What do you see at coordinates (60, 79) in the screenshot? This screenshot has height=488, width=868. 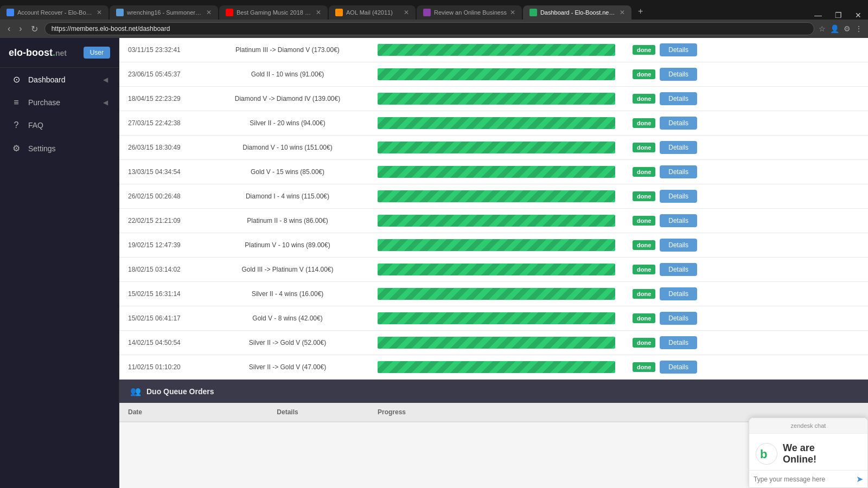 I see `sidebar-item-dashboard: ⊙ Dashboard ◀` at bounding box center [60, 79].